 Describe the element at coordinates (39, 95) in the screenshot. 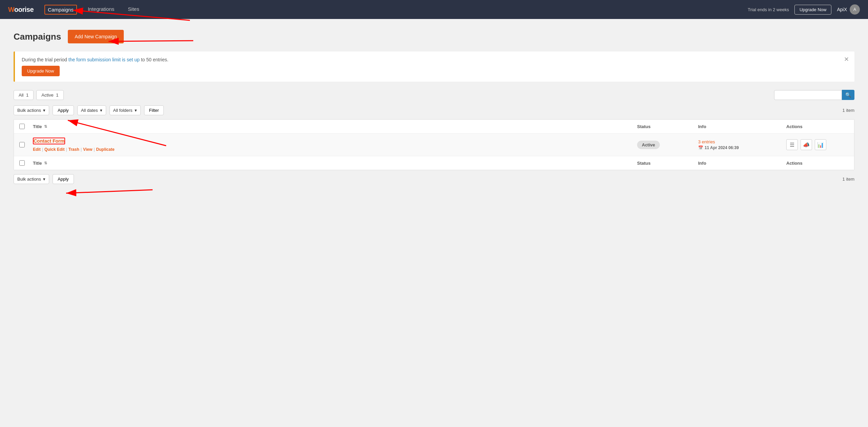

I see `tab-group: All 1 Active 1` at that location.